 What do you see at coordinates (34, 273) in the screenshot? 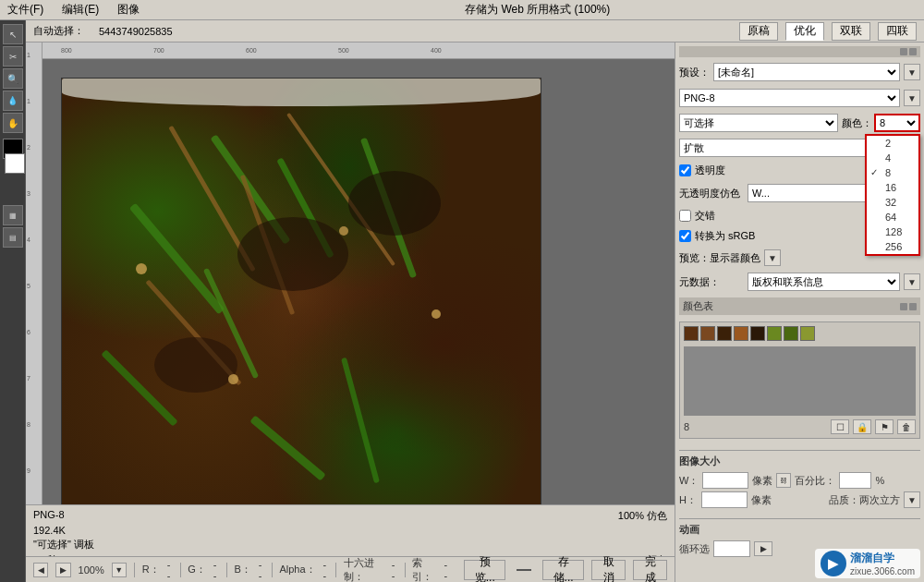
I see `vertical-ruler: 1 1 2 3 4 5 6 7 8 9` at bounding box center [34, 273].